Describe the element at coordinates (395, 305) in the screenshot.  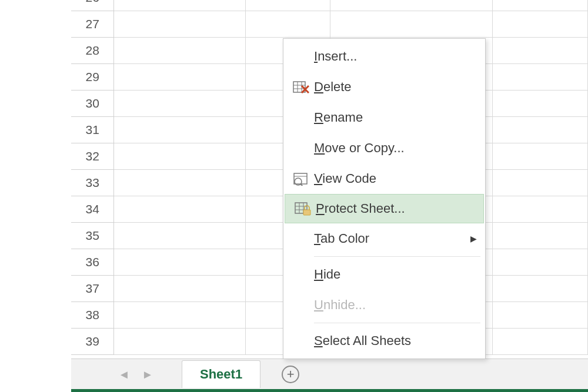
I see `menu-unhide-label: Unhide...` at that location.